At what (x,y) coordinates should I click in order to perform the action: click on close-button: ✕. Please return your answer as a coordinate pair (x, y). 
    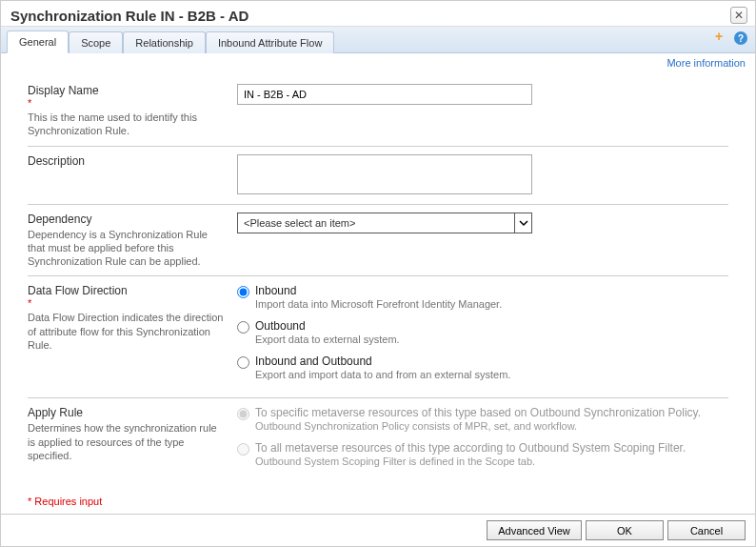
    Looking at the image, I should click on (739, 15).